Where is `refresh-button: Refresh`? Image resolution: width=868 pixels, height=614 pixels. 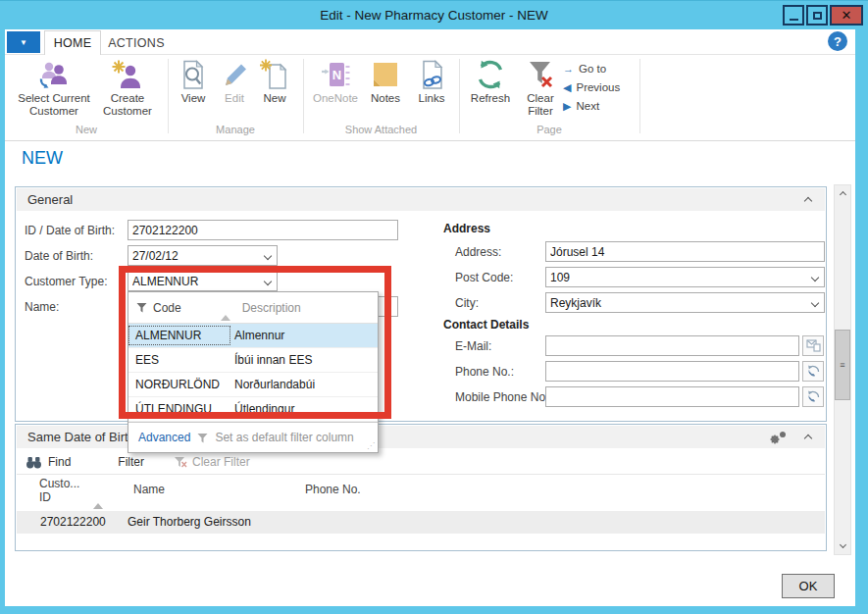 refresh-button: Refresh is located at coordinates (490, 82).